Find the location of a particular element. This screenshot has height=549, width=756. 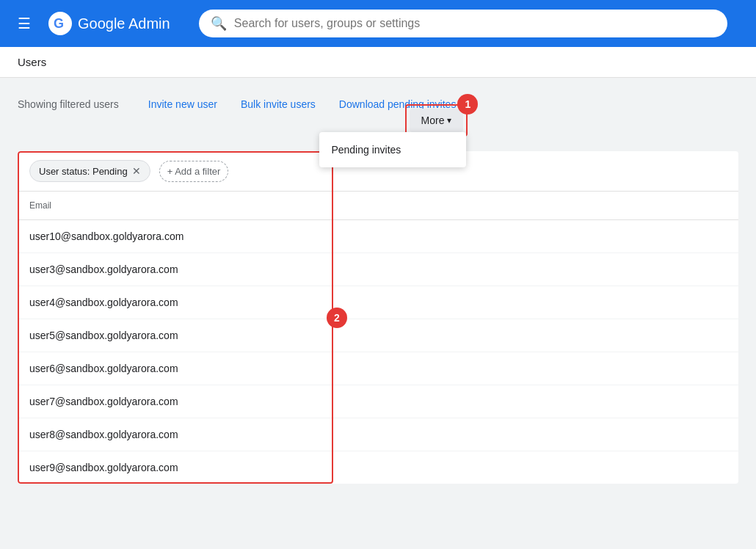

annotation-circle-1: 1 is located at coordinates (468, 104).